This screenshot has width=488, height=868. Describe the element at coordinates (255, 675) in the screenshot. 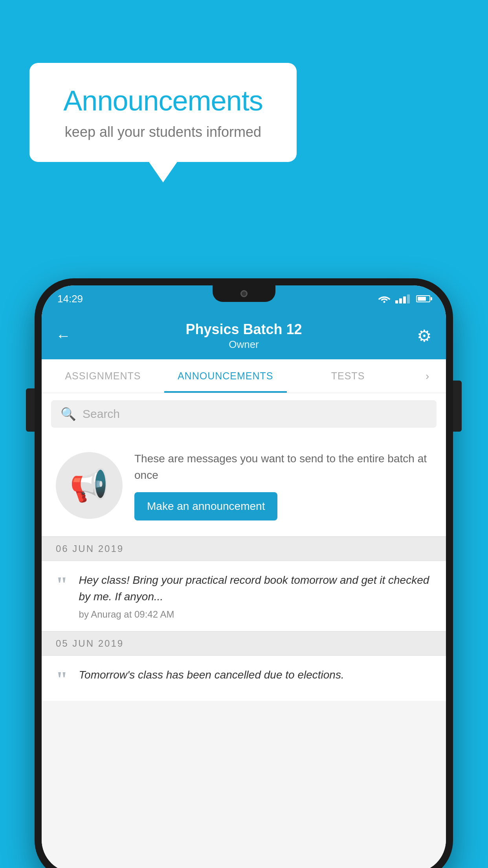

I see `announcement-text-2: Tomorrow's class has been cancelled due …` at that location.